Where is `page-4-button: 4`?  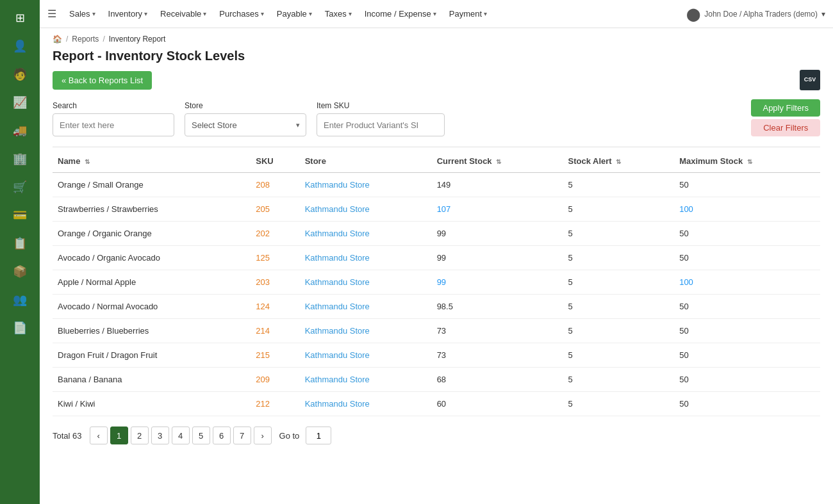 page-4-button: 4 is located at coordinates (181, 435).